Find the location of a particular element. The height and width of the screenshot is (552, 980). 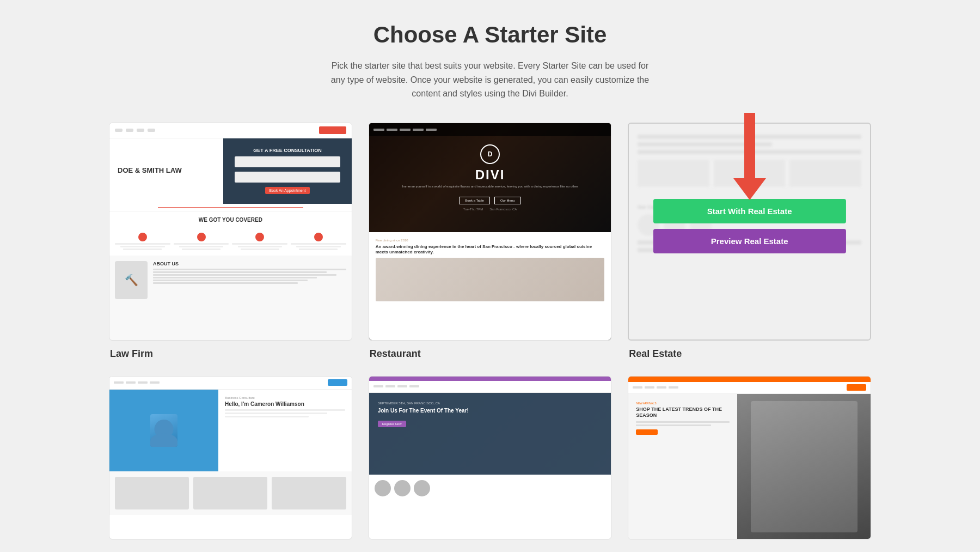

real-estate-label: Real Estate is located at coordinates (749, 354).